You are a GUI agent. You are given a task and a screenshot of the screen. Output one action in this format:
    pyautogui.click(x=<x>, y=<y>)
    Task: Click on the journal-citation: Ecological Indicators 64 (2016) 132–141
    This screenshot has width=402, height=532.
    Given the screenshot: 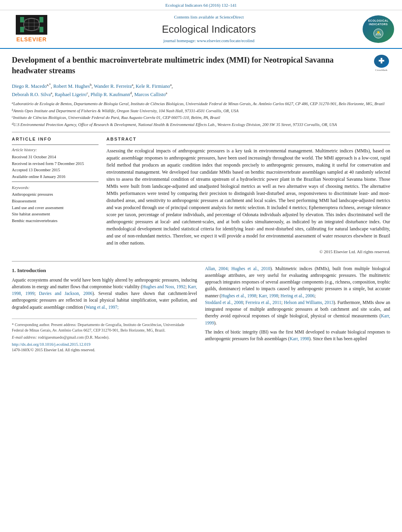 What is the action you would take?
    pyautogui.click(x=201, y=5)
    